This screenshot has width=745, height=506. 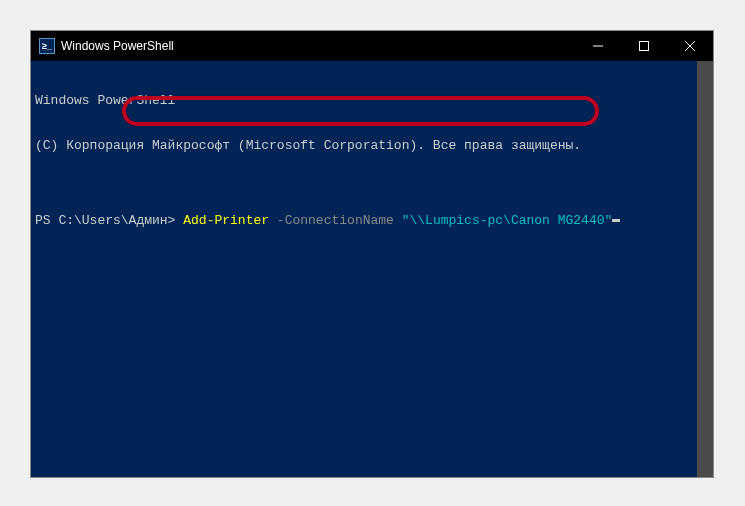 I want to click on maximize-button, so click(x=644, y=46).